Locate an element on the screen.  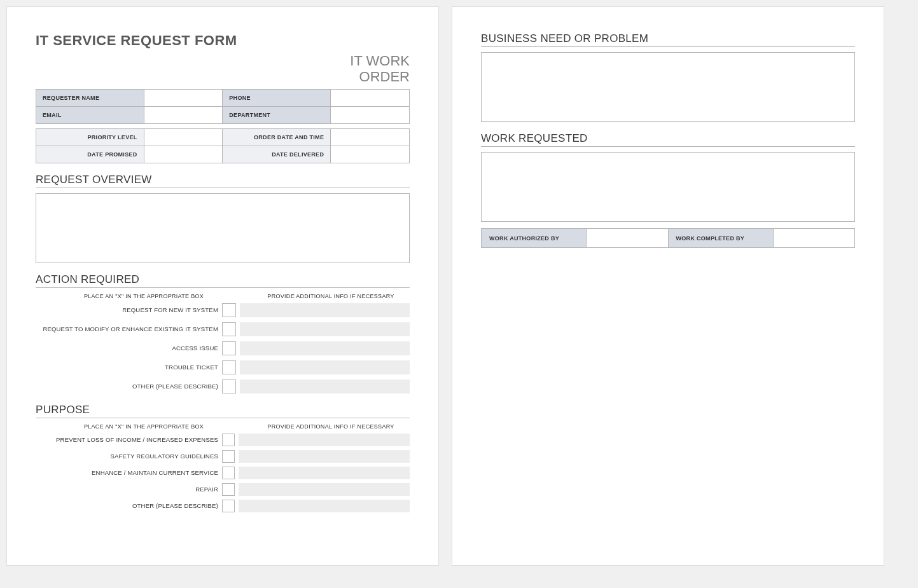
request-overview-box is located at coordinates (223, 228).